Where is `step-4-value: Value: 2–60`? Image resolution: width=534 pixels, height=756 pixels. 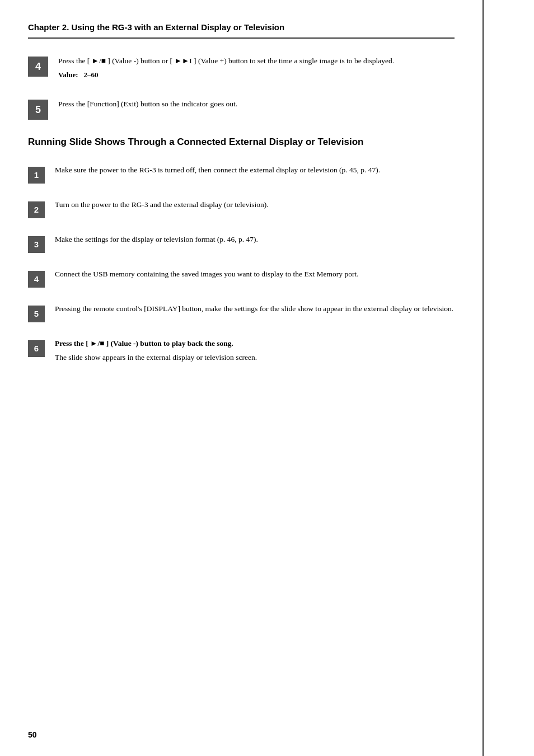
step-4-value: Value: 2–60 is located at coordinates (256, 75).